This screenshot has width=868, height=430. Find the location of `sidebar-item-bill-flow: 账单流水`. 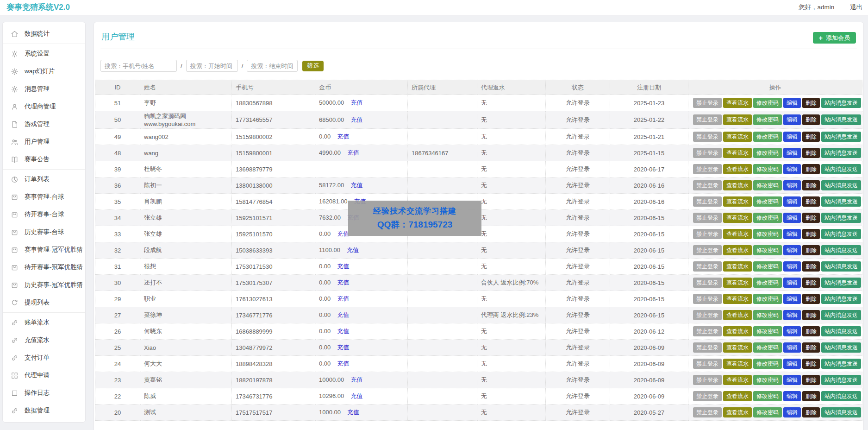

sidebar-item-bill-flow: 账单流水 is located at coordinates (44, 322).